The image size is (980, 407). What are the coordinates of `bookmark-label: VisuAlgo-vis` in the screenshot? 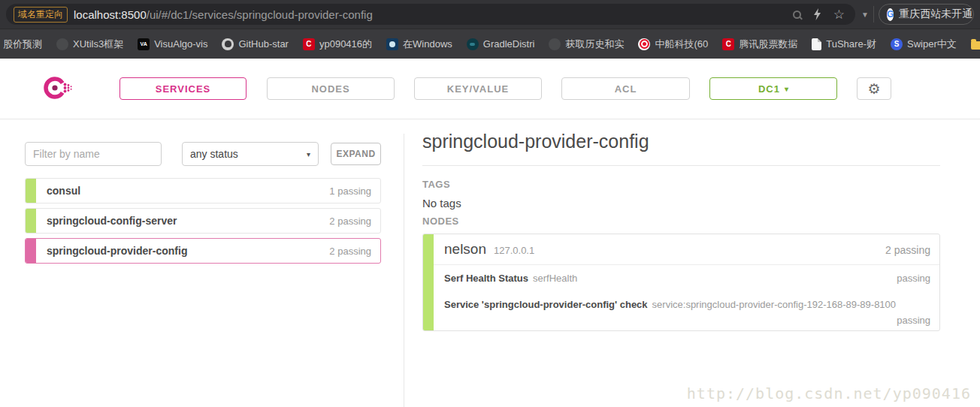 It's located at (180, 44).